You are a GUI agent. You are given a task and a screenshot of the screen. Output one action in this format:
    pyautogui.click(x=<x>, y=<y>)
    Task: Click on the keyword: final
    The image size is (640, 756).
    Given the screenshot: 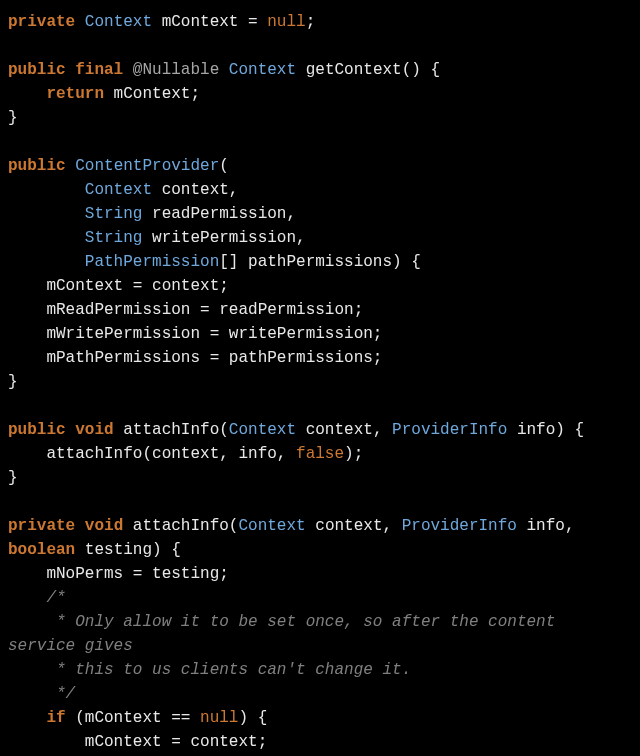 What is the action you would take?
    pyautogui.click(x=100, y=70)
    